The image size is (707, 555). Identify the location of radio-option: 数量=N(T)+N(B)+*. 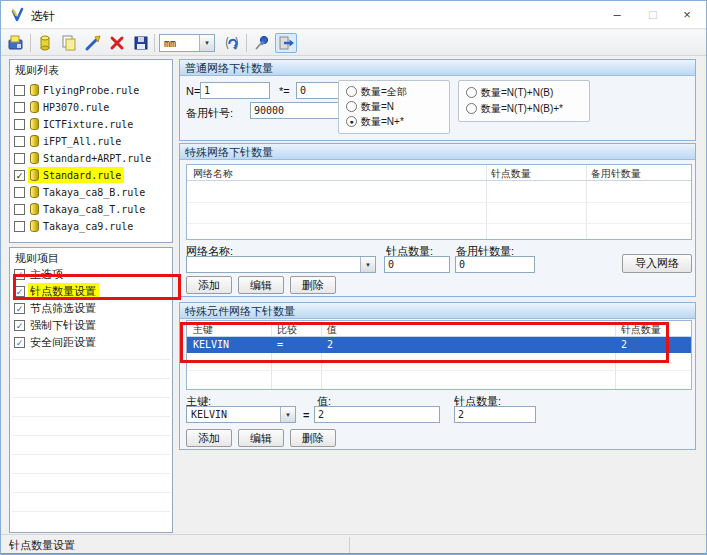
(514, 108).